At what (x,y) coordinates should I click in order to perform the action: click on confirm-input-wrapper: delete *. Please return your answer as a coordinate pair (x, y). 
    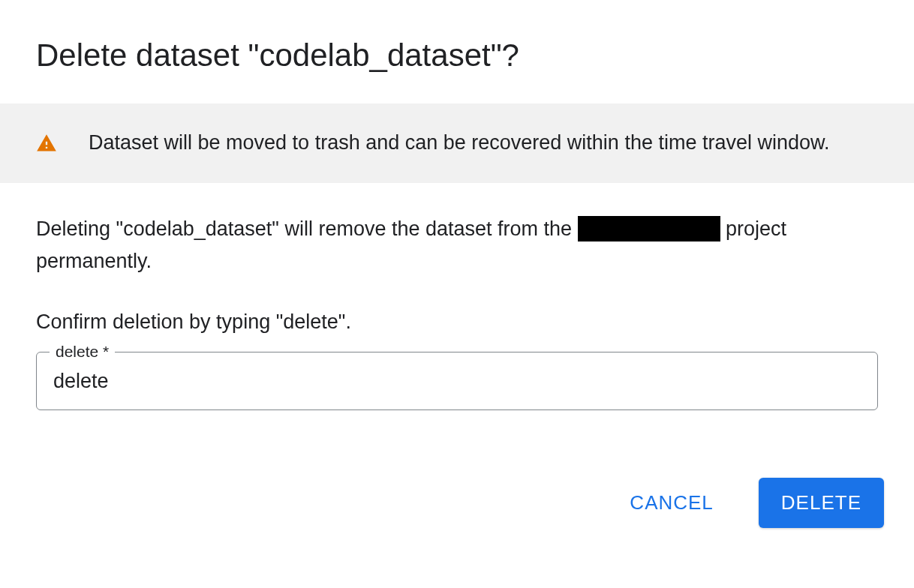
    Looking at the image, I should click on (457, 381).